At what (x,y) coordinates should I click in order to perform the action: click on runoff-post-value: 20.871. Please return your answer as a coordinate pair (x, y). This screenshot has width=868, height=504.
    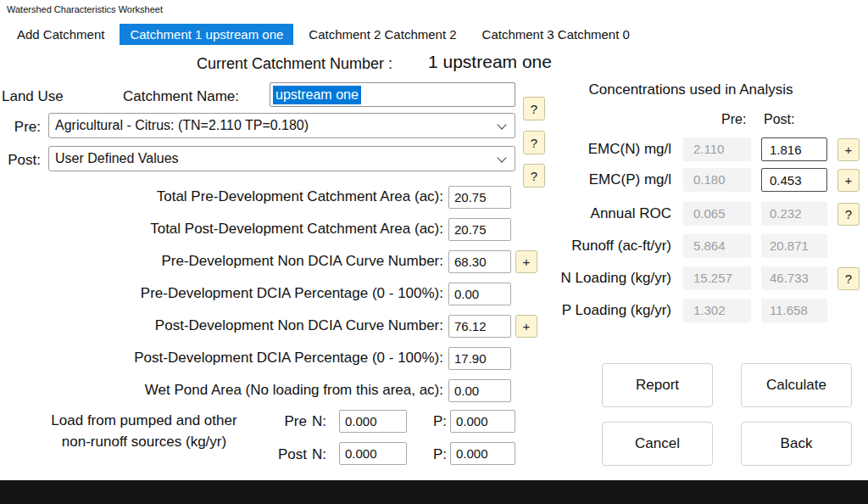
    Looking at the image, I should click on (794, 246).